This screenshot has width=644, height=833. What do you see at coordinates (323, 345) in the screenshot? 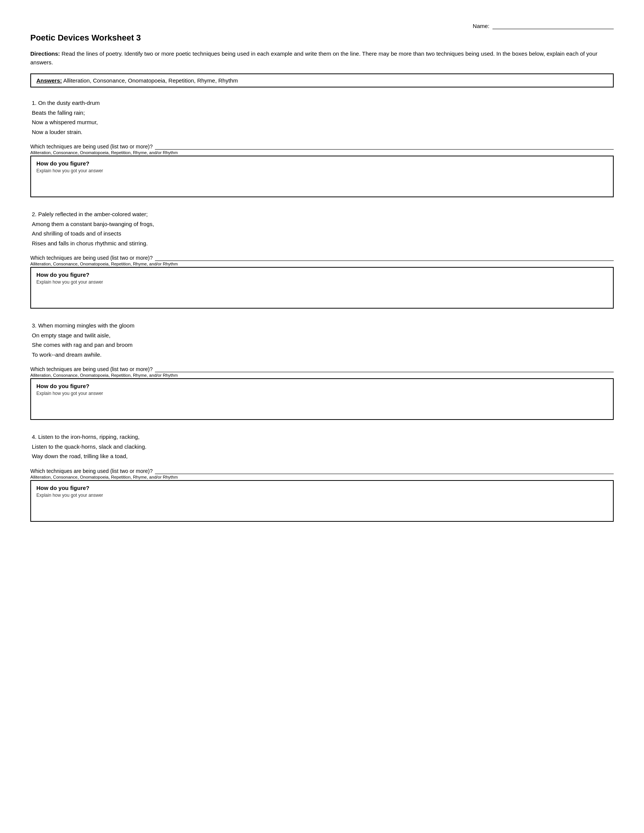
I see `poem-line-3-3: She comes with rag and pan and broom` at bounding box center [323, 345].